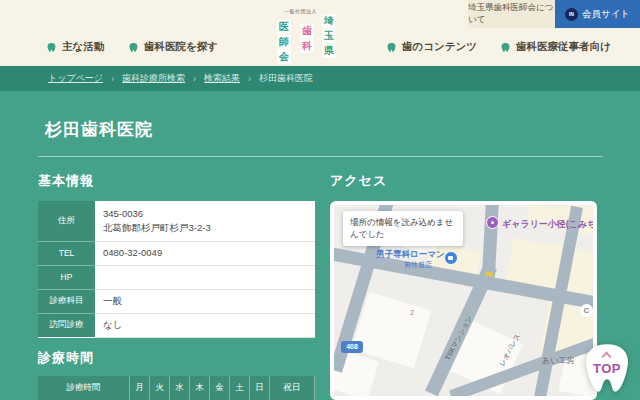 The image size is (640, 400). Describe the element at coordinates (84, 388) in the screenshot. I see `hours-header-cell: 診療時間` at that location.